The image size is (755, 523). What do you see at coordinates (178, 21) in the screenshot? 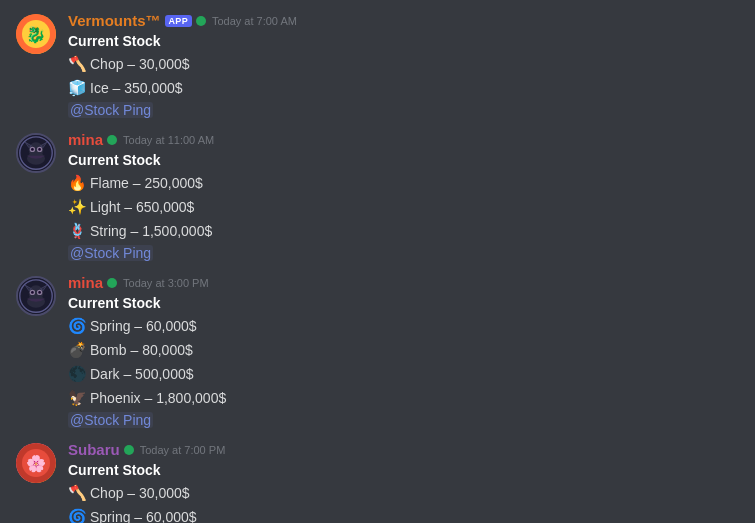
I see `bot-tag: APP` at bounding box center [178, 21].